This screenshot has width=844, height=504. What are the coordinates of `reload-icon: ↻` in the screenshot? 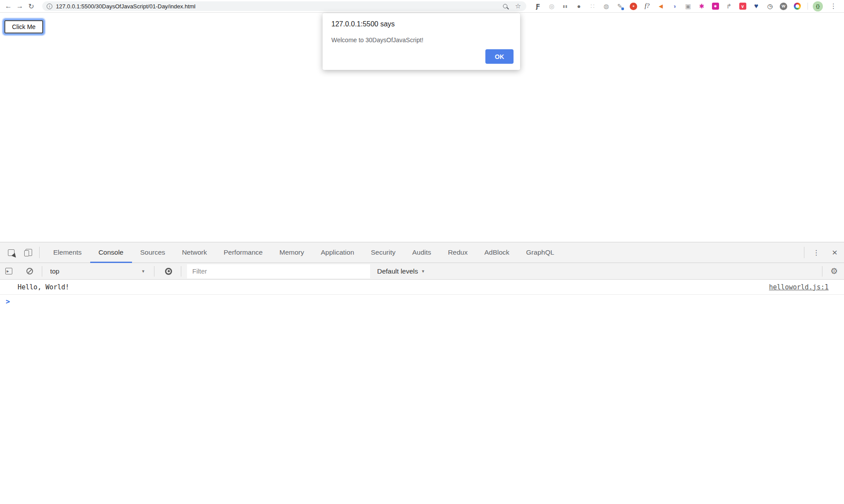 It's located at (31, 6).